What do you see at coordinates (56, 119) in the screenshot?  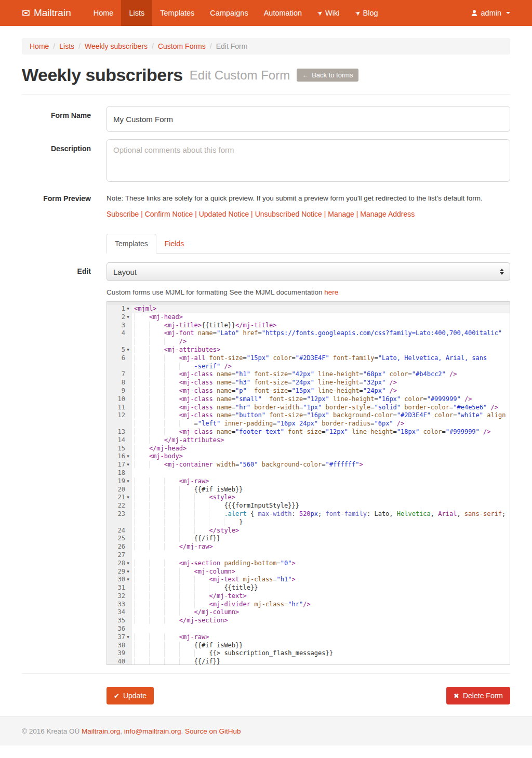 I see `form-name-label: Form Name` at bounding box center [56, 119].